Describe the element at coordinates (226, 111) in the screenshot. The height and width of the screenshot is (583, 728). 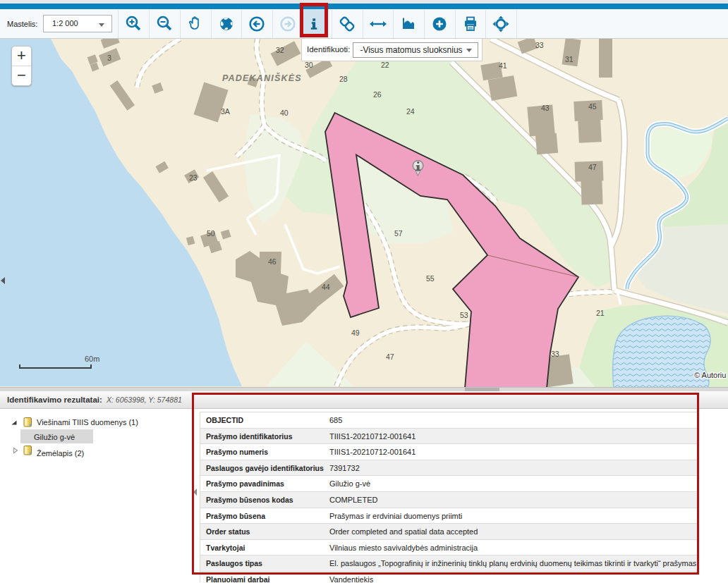
I see `svg-text: 3A` at that location.